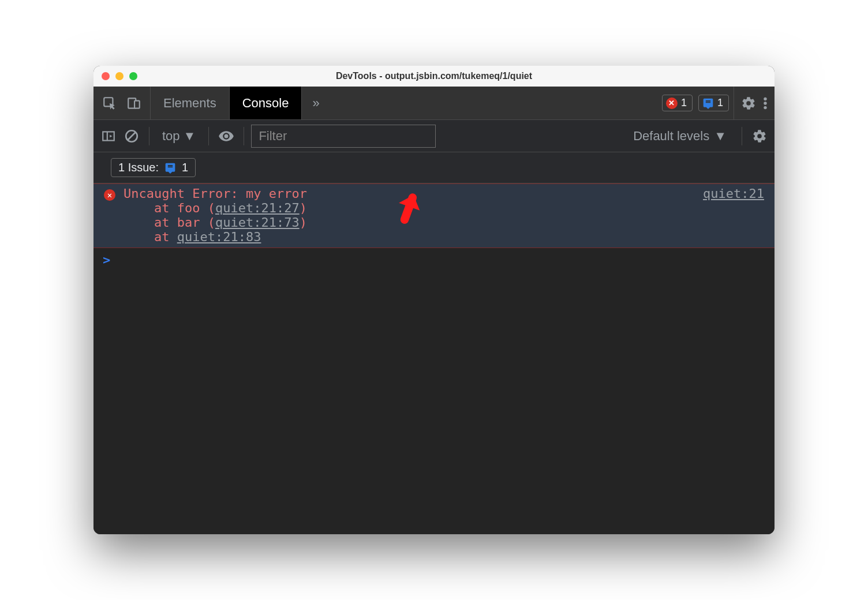 The height and width of the screenshot is (600, 868). What do you see at coordinates (266, 103) in the screenshot?
I see `tab-console: Console` at bounding box center [266, 103].